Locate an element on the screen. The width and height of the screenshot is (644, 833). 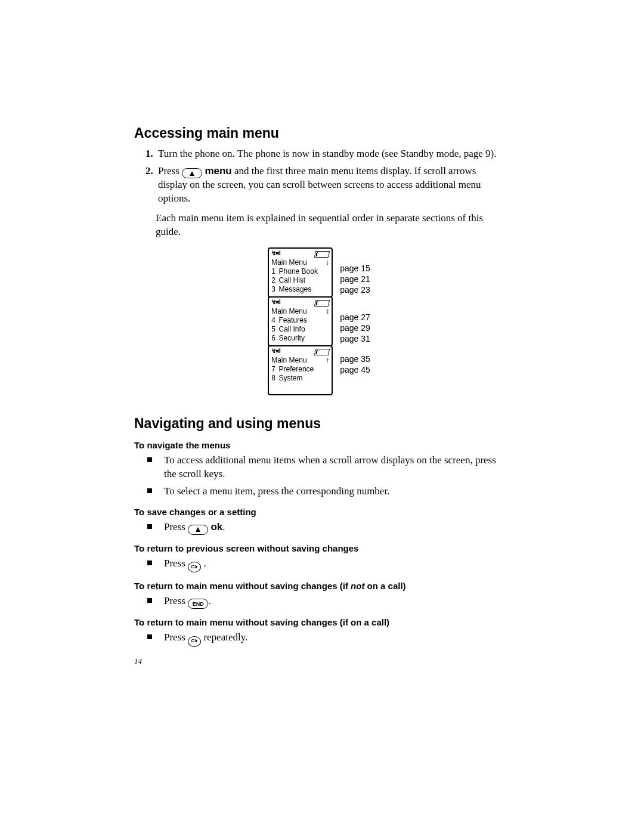
sub-return-previous: To return to previous screen without sav… is located at coordinates (319, 549).